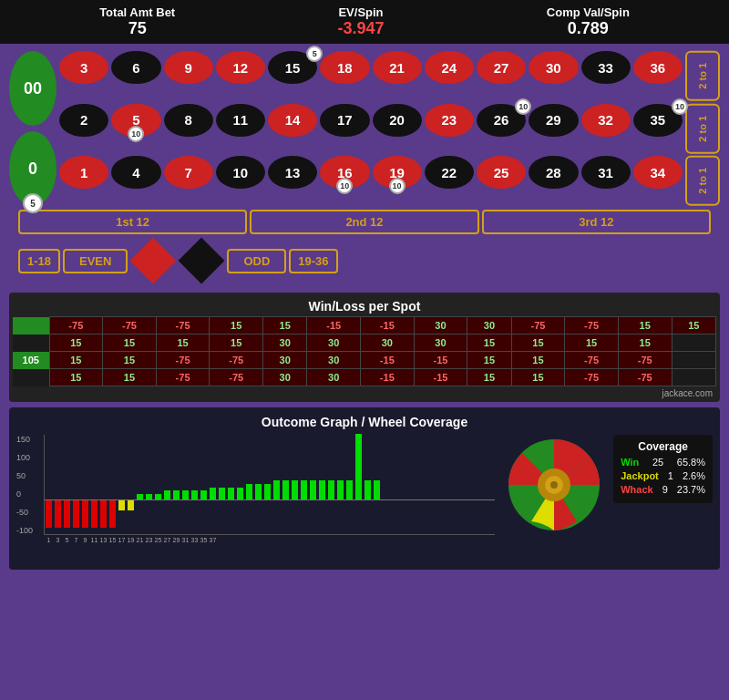  I want to click on number-11: 11, so click(241, 120).